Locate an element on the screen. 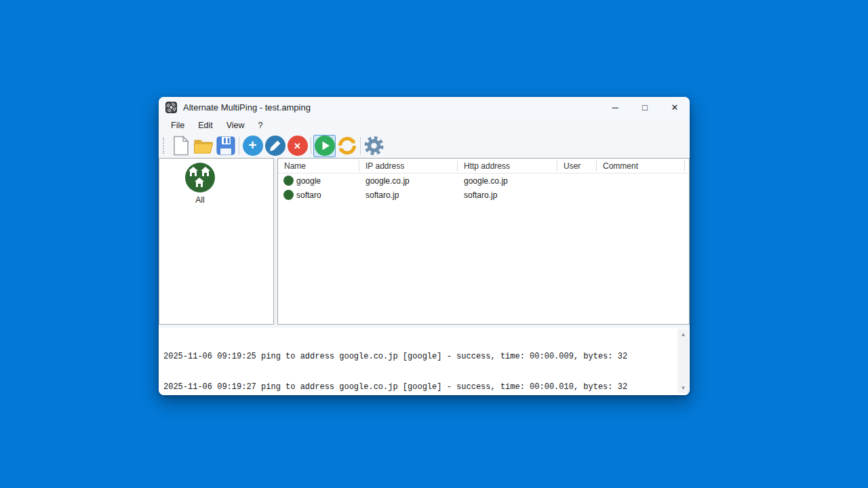 The height and width of the screenshot is (488, 868). scroll-down-icon: ▼ is located at coordinates (684, 388).